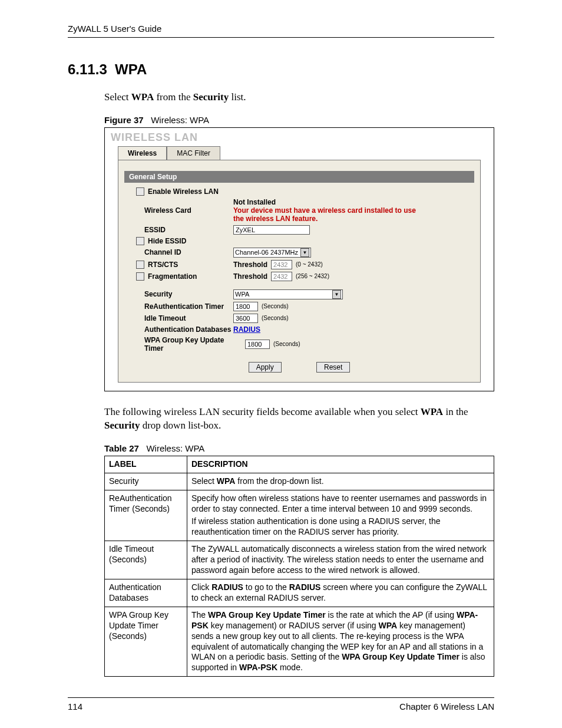  Describe the element at coordinates (246, 318) in the screenshot. I see `input-idle-timeout: 3600` at that location.